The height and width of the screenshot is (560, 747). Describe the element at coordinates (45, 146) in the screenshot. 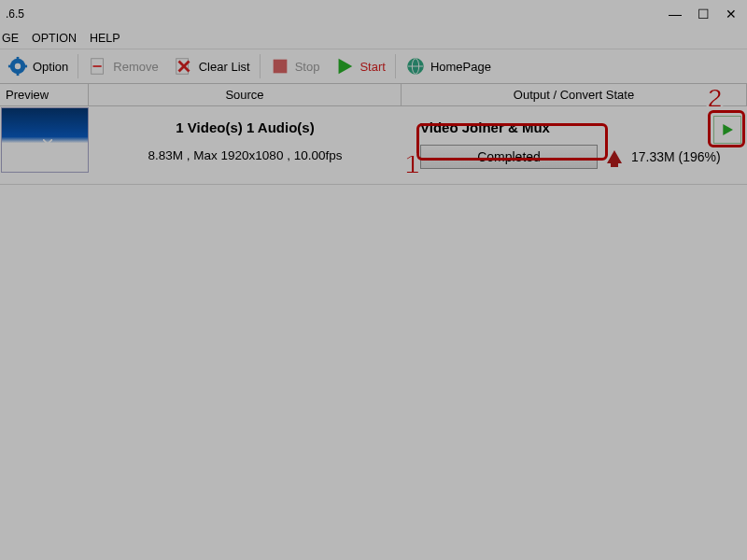

I see `preview-cell` at that location.